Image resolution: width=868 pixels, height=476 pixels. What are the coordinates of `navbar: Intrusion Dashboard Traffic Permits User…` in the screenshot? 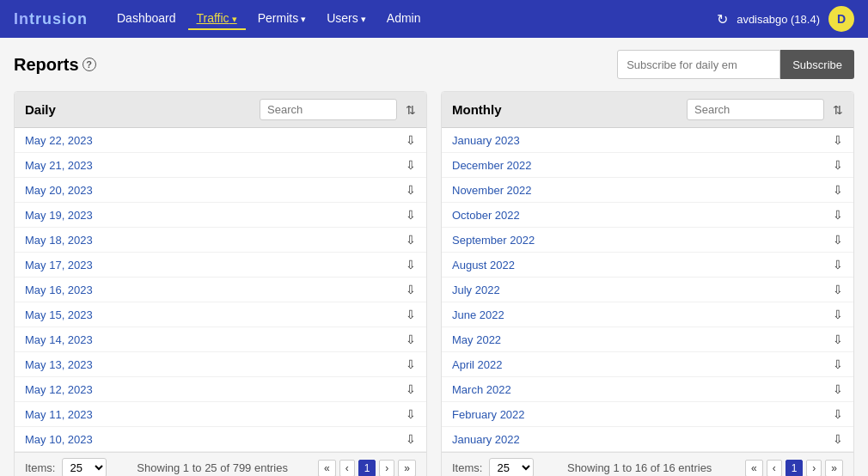 It's located at (434, 19).